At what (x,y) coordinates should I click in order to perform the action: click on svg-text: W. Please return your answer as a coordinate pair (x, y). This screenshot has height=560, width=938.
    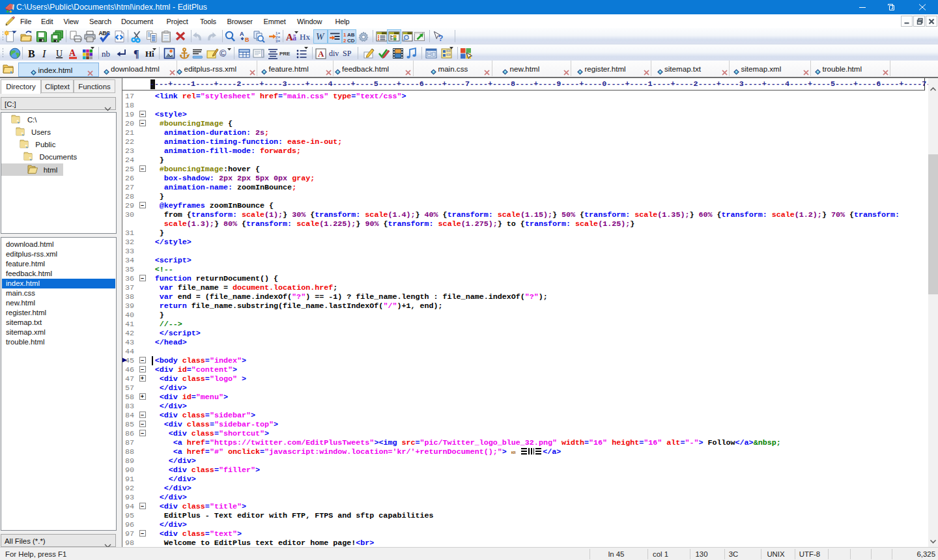
    Looking at the image, I should click on (320, 36).